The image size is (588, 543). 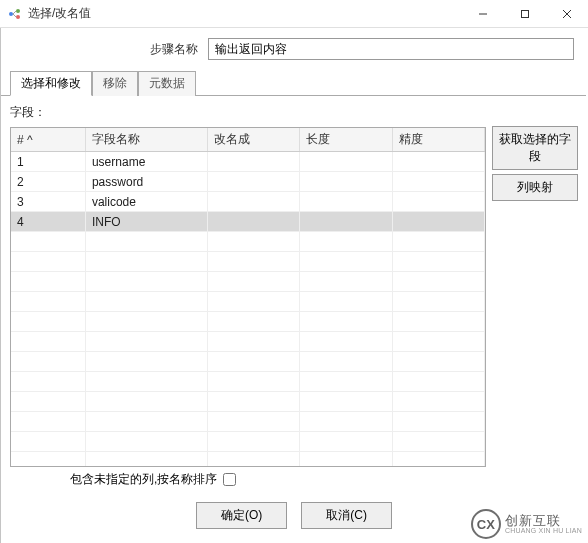 I want to click on step-name-input, so click(x=391, y=49).